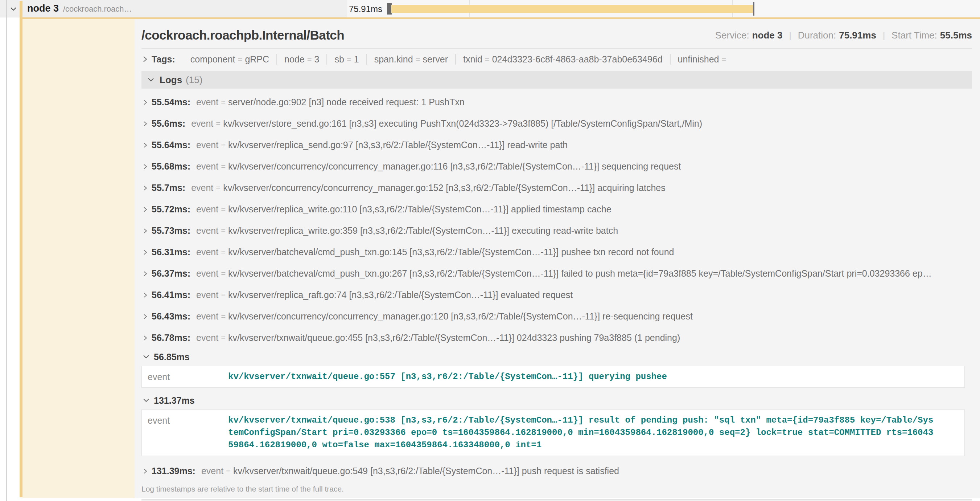 The width and height of the screenshot is (980, 501). Describe the element at coordinates (956, 35) in the screenshot. I see `start-time-value: 55.5ms` at that location.